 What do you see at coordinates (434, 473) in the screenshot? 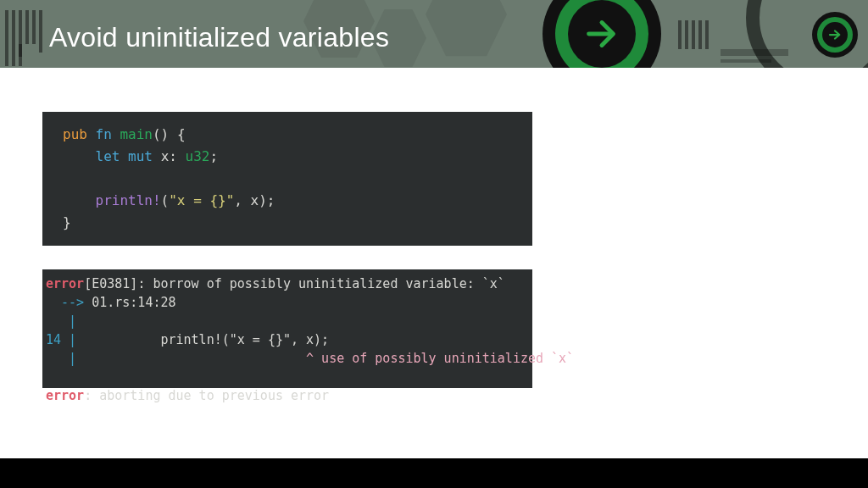
I see `slide-footer` at bounding box center [434, 473].